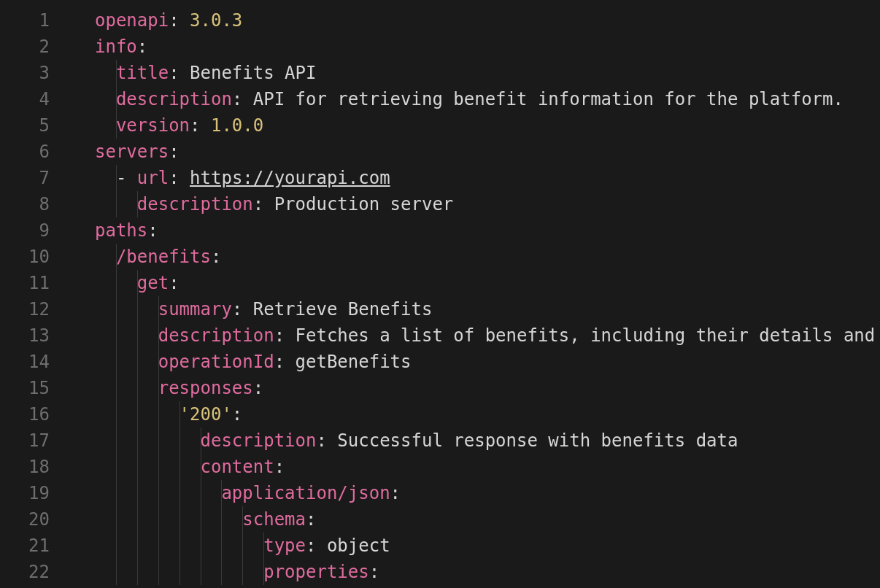 The image size is (880, 588). Describe the element at coordinates (474, 336) in the screenshot. I see `code-line: description: Fetches a list of benefits,…` at that location.